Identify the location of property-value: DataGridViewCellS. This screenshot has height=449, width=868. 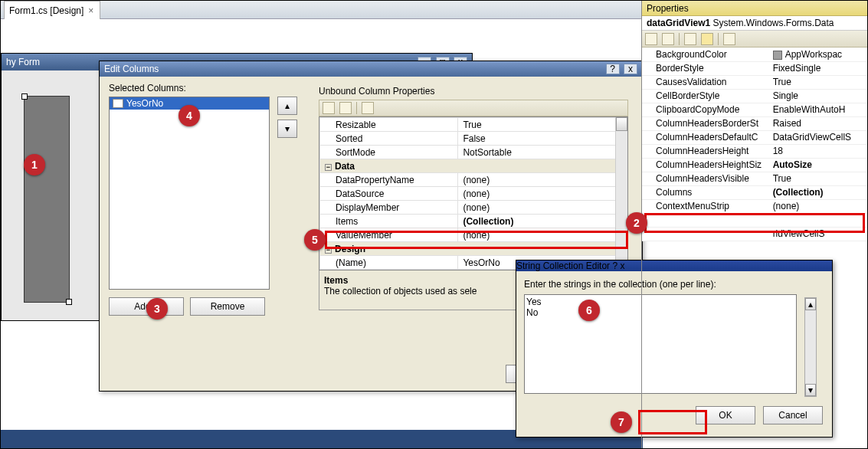
(818, 137).